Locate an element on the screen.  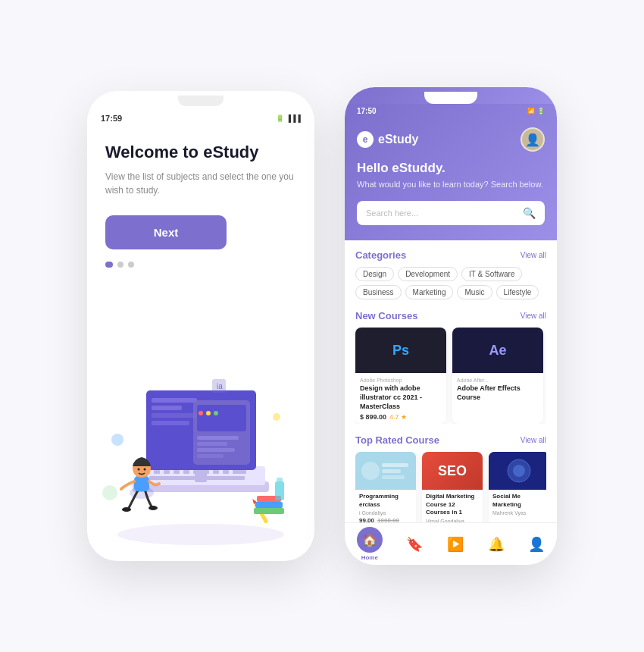
prog-title: Programming erclass is located at coordinates (386, 500).